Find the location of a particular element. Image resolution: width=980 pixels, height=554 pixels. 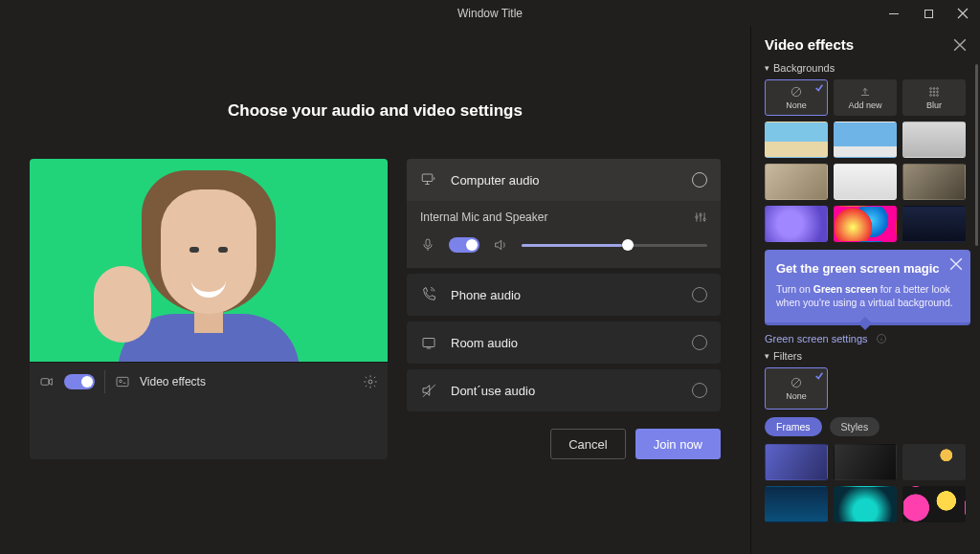

video-effects-icon is located at coordinates (122, 382).